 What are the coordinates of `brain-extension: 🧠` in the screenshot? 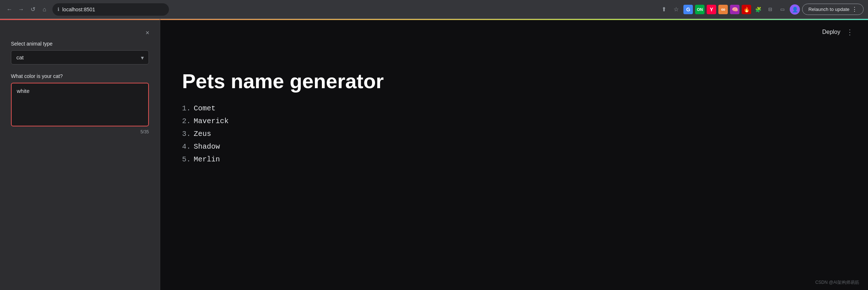 It's located at (735, 9).